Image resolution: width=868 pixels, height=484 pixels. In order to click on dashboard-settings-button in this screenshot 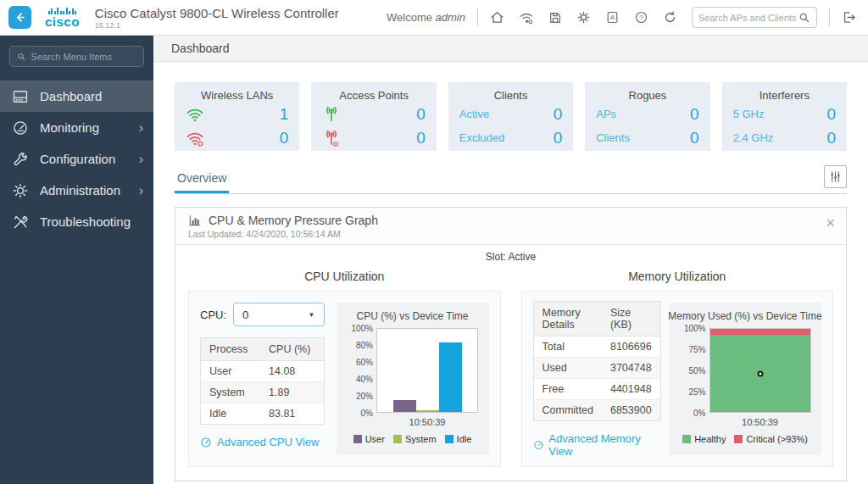, I will do `click(836, 176)`.